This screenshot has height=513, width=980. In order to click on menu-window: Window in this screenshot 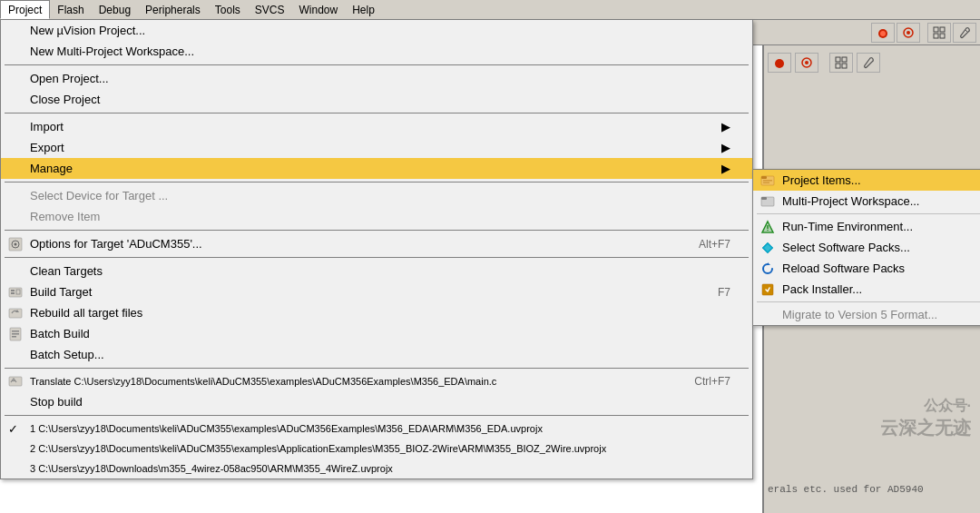, I will do `click(318, 9)`.